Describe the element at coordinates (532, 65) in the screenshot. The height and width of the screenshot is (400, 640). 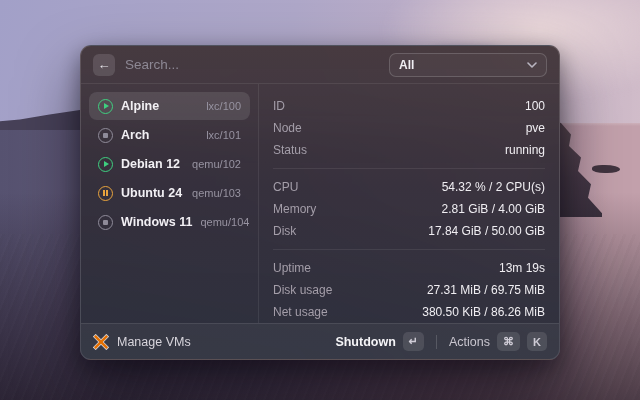
I see `chevron-down-icon` at that location.